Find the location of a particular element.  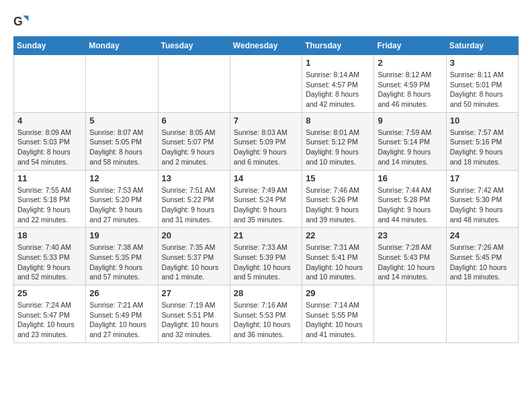

calendar-week-1: 1Sunrise: 8:14 AMSunset: 4:57 PMDaylight… is located at coordinates (266, 84).